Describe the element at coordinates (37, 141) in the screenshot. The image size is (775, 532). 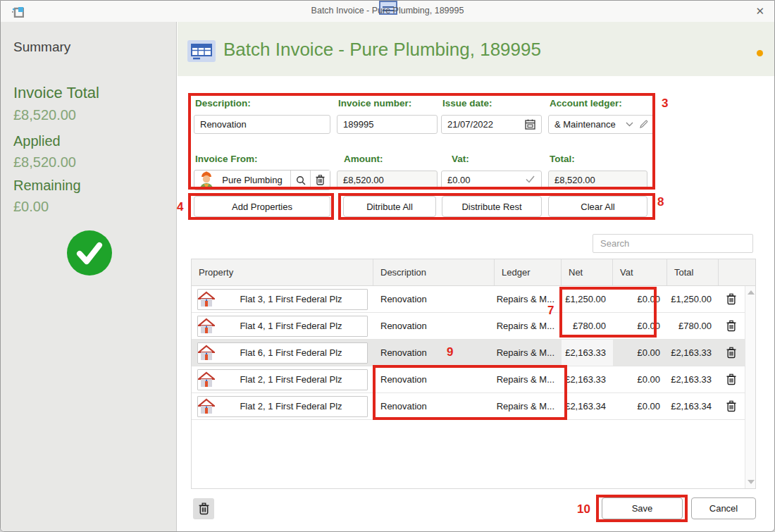
I see `applied-label: Applied` at that location.